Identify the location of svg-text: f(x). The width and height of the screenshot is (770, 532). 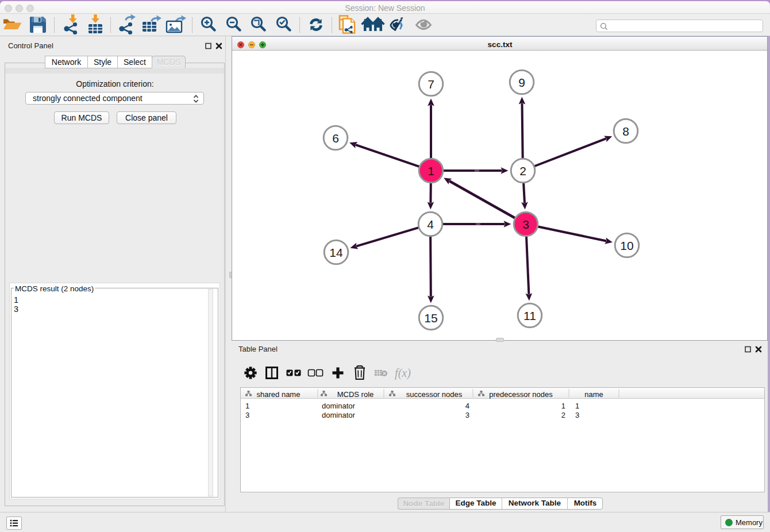
(403, 373).